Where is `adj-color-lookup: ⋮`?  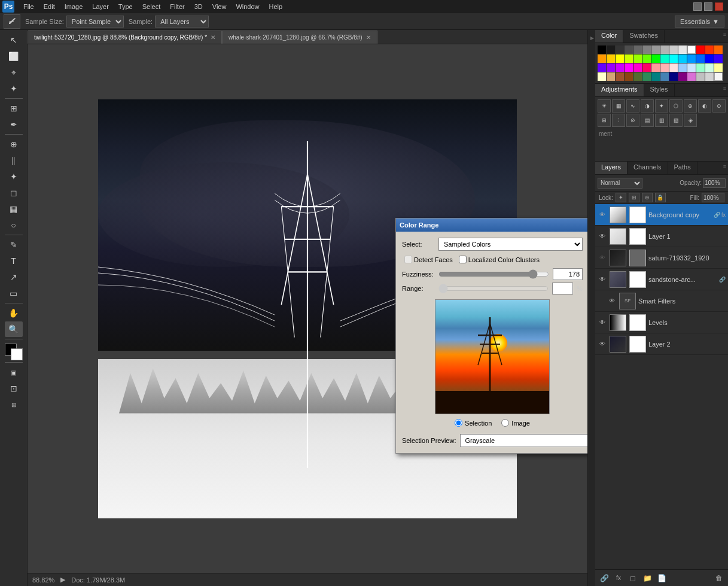
adj-color-lookup: ⋮ is located at coordinates (619, 120).